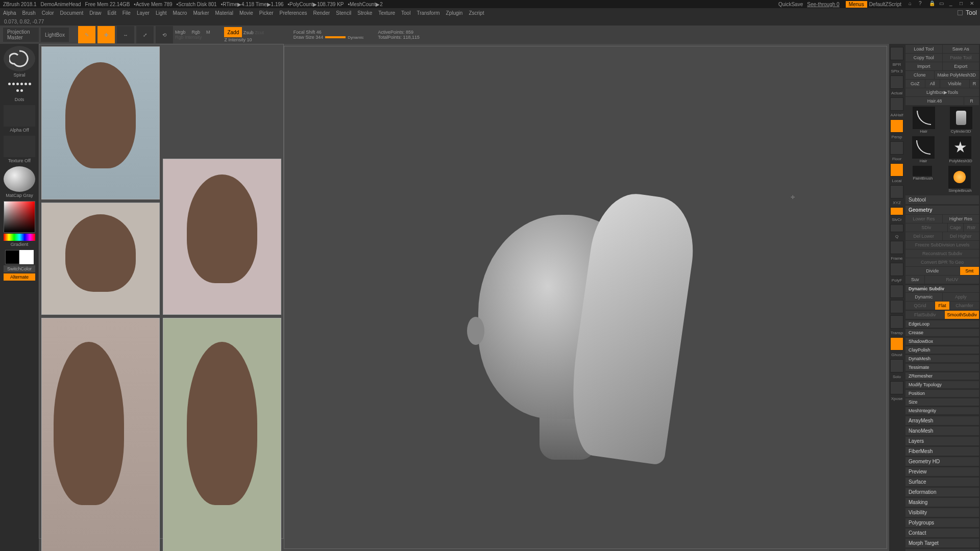  I want to click on menu-stroke: Stroke, so click(364, 13).